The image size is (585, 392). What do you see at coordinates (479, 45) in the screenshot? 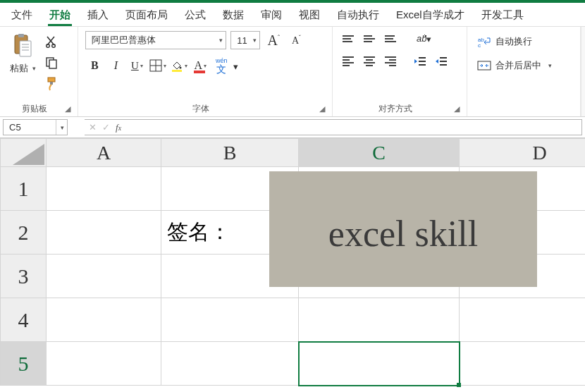
I see `svg-text: c` at bounding box center [479, 45].